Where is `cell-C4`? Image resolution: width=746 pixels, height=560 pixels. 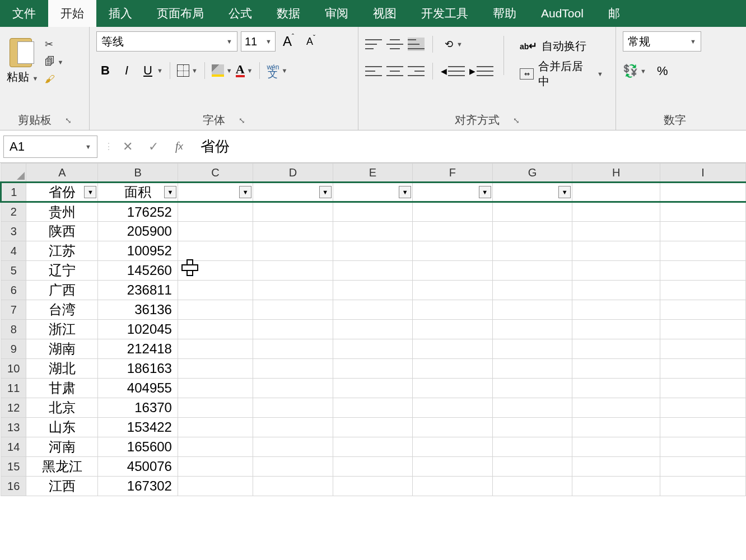 cell-C4 is located at coordinates (215, 251).